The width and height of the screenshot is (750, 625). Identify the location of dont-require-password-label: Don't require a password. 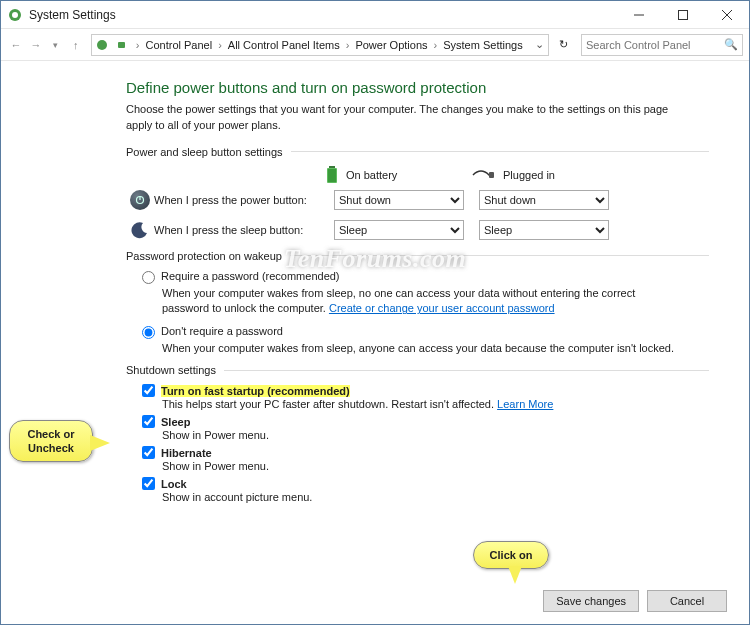
(222, 331).